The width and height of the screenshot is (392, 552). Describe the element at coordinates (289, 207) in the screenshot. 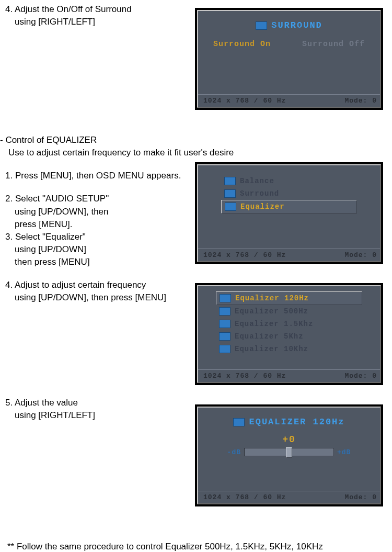

I see `menu-item-equalizer: Equalizer` at that location.